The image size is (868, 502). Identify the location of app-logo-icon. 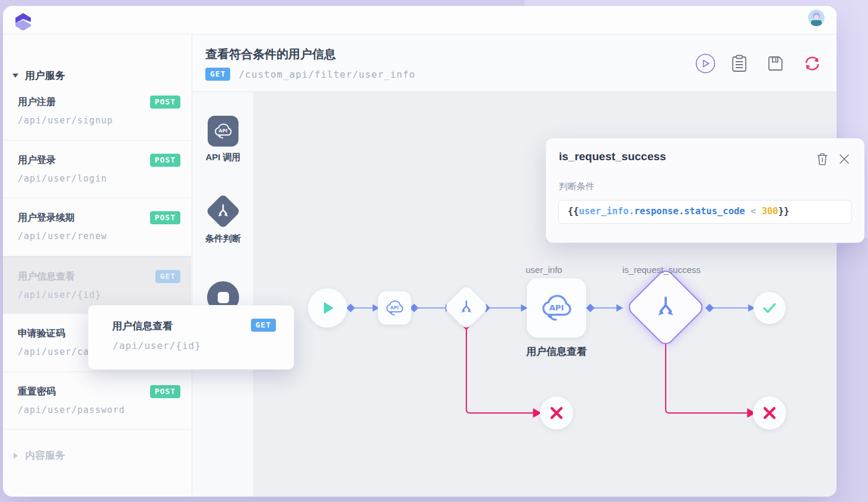
(23, 20).